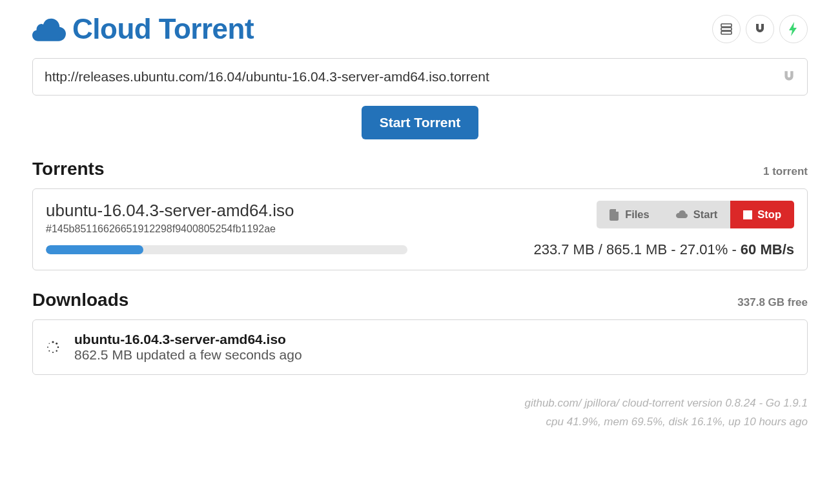 This screenshot has width=840, height=504. I want to click on storage-button, so click(726, 29).